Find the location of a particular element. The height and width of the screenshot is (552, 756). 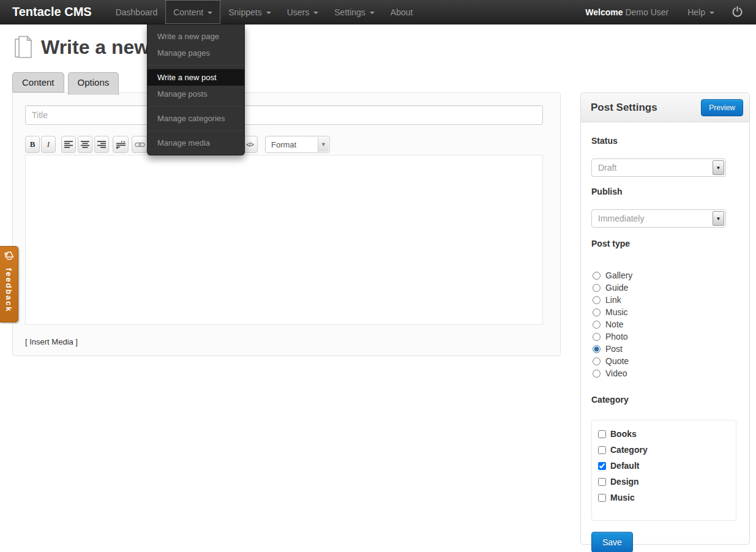

nav-item-settings: Settings is located at coordinates (354, 12).